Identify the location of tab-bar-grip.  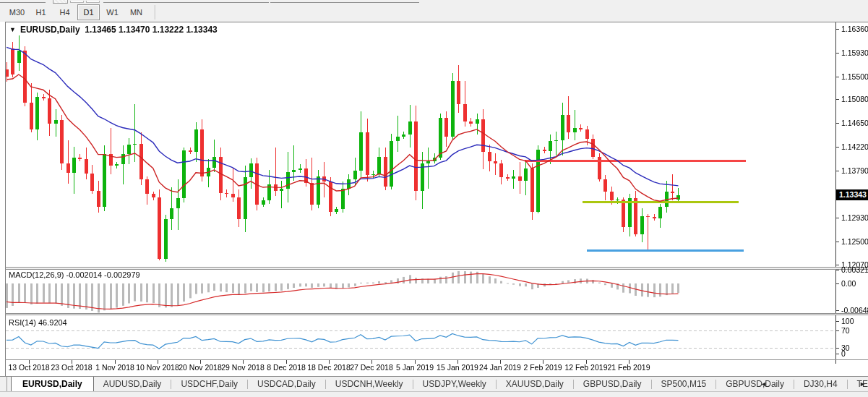
(4, 384).